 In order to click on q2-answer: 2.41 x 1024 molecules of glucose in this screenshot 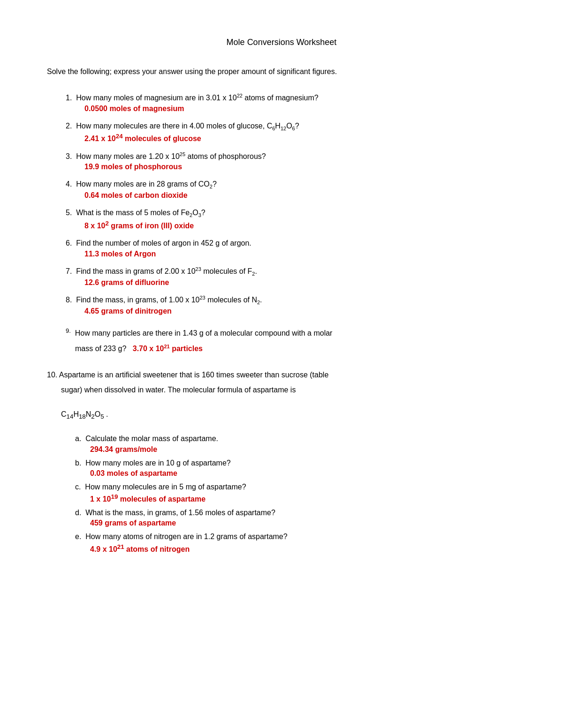, I will do `click(300, 138)`.